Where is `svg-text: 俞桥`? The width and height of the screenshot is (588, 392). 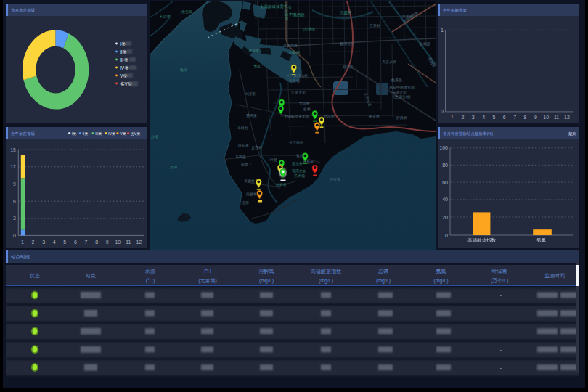 svg-text: 俞桥 is located at coordinates (306, 109).